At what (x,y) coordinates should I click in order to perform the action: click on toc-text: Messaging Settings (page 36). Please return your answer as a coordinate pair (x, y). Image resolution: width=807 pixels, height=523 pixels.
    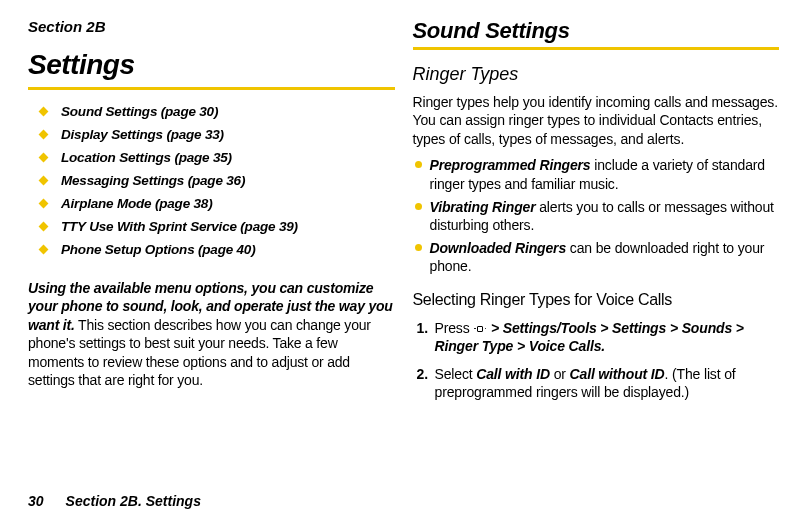
    Looking at the image, I should click on (153, 180).